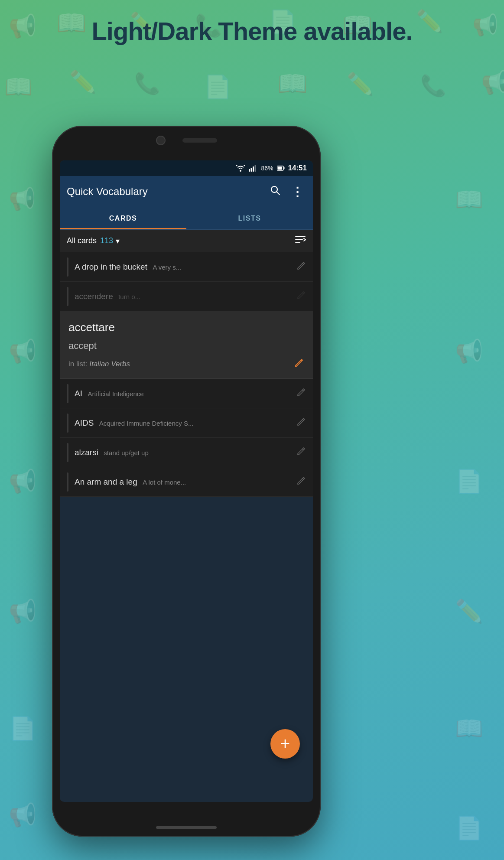  Describe the element at coordinates (186, 140) in the screenshot. I see `phone-top-bar` at that location.